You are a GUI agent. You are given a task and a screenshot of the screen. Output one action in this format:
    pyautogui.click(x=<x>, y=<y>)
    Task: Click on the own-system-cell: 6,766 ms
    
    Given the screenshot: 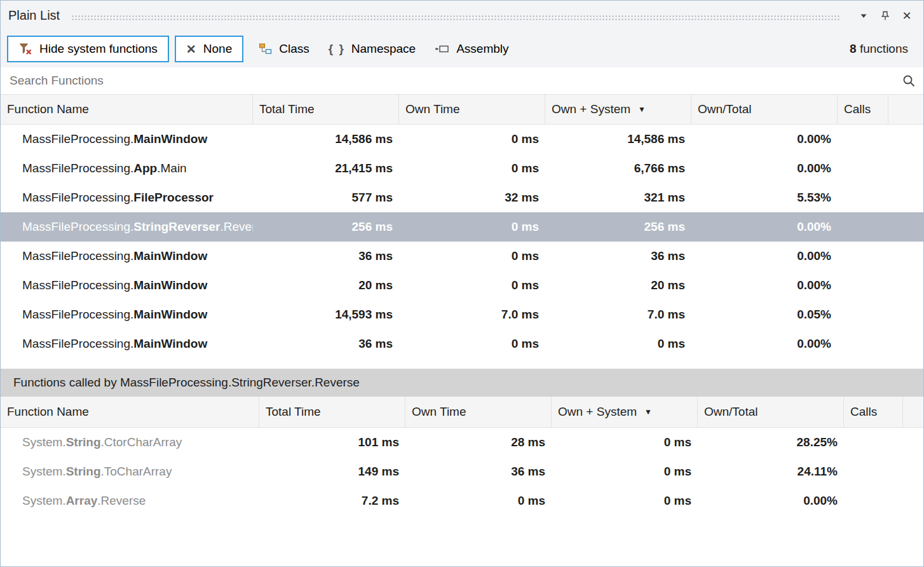 What is the action you would take?
    pyautogui.click(x=618, y=168)
    